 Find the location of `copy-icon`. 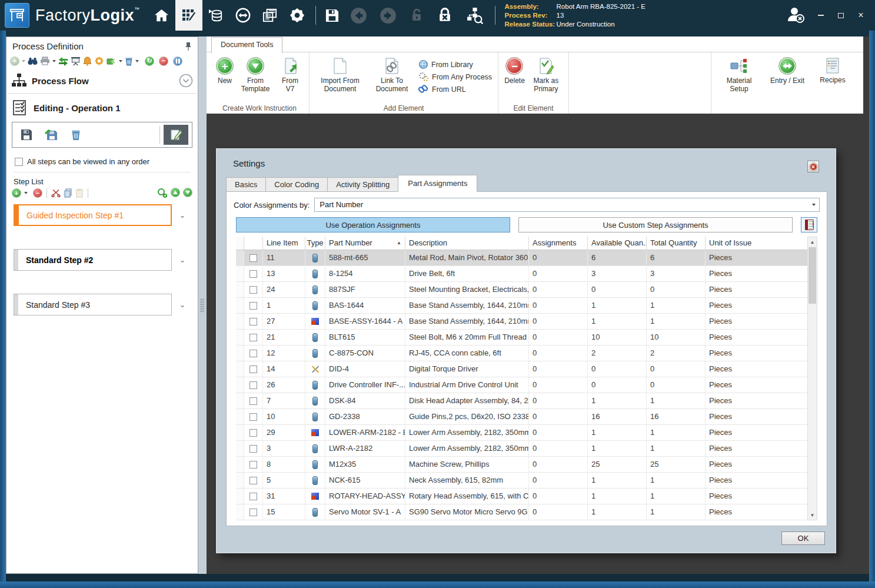

copy-icon is located at coordinates (68, 193).